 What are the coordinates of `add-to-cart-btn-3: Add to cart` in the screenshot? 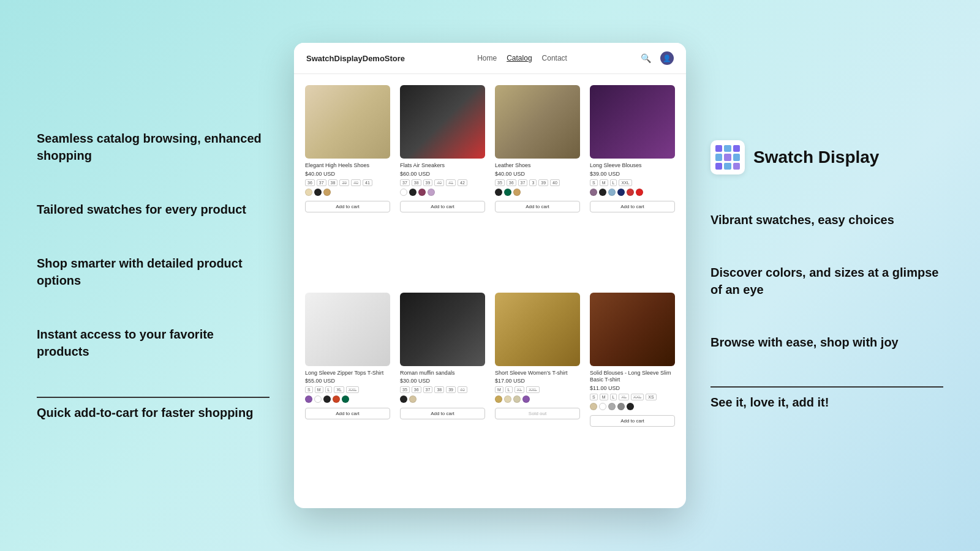 It's located at (538, 207).